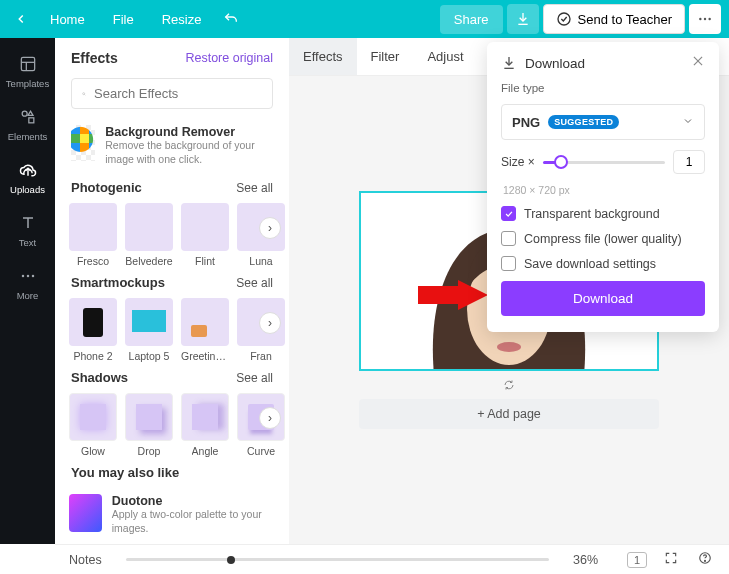  I want to click on search-icon, so click(84, 94).